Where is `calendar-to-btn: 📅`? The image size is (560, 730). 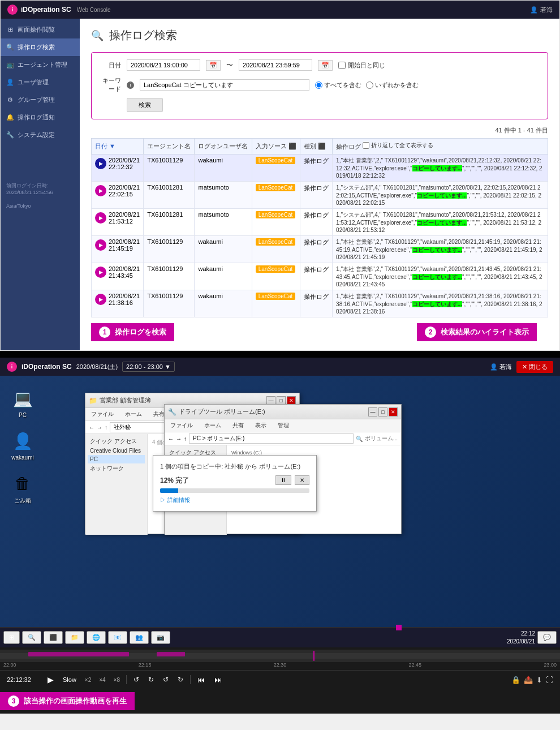
calendar-to-btn: 📅 is located at coordinates (325, 66).